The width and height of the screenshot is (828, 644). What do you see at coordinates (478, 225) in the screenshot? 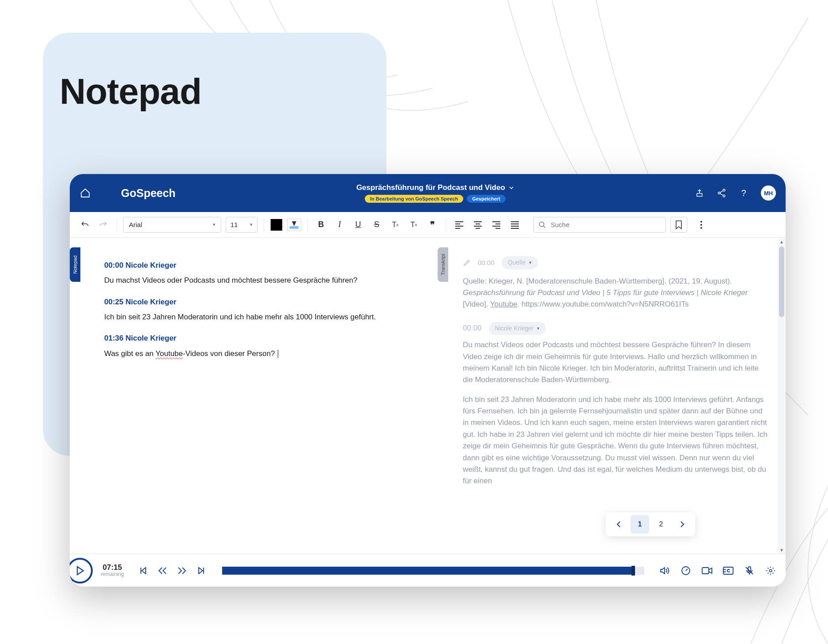
I see `align-center-button` at bounding box center [478, 225].